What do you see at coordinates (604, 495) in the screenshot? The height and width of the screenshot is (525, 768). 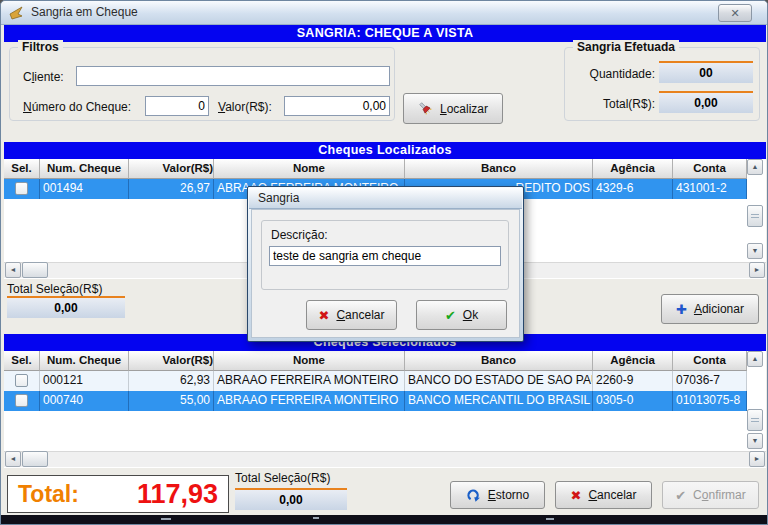 I see `cancelar-button: ✖ Cancelar` at bounding box center [604, 495].